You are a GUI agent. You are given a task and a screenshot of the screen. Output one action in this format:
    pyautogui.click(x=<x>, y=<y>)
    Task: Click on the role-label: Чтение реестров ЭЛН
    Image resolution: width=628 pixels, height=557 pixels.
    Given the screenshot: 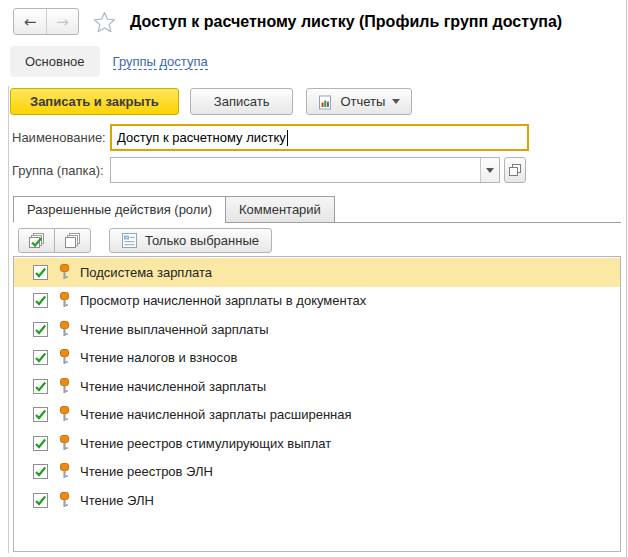 What is the action you would take?
    pyautogui.click(x=146, y=472)
    